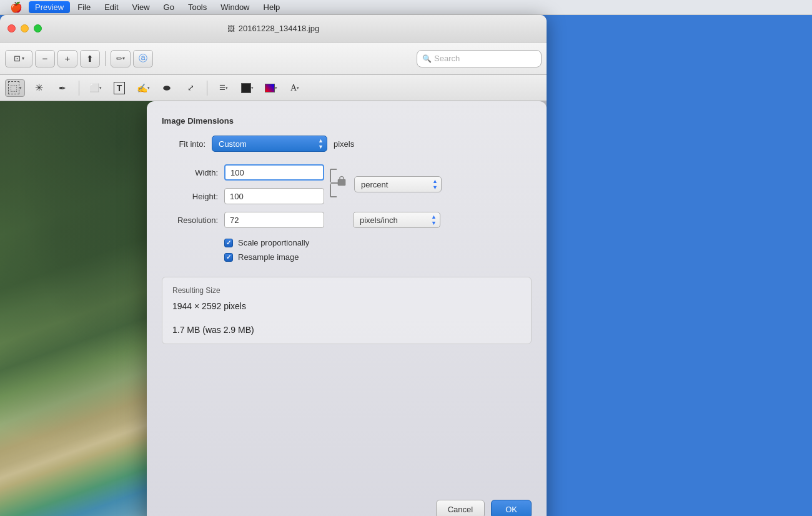 This screenshot has height=516, width=812. What do you see at coordinates (347, 306) in the screenshot?
I see `resulting-size-dimensions: 1944 × 2592 pixels` at bounding box center [347, 306].